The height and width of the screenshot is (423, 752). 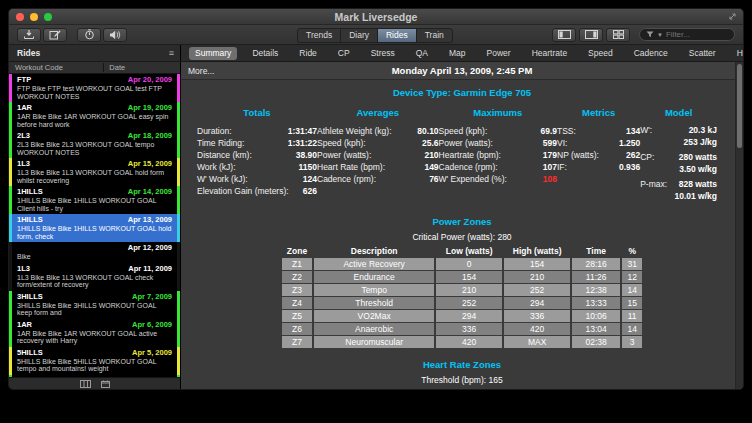 I want to click on zone-cell: 252, so click(x=469, y=303).